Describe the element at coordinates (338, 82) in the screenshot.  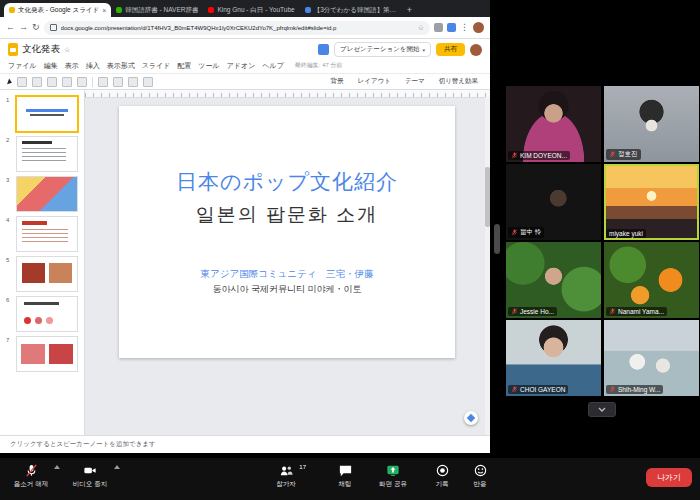
I see `background-button: 背景` at that location.